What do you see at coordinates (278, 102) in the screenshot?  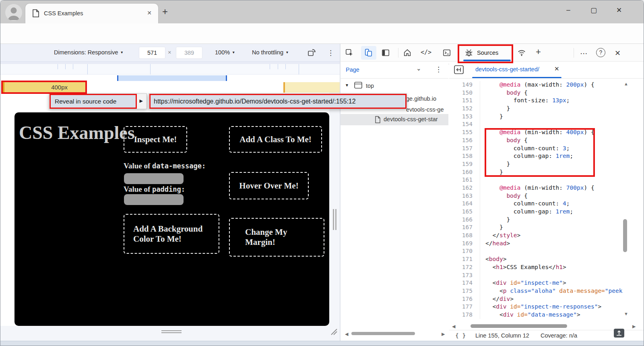 I see `menu-item-source-url: https://microsoftedge.github.io/Demos/de…` at bounding box center [278, 102].